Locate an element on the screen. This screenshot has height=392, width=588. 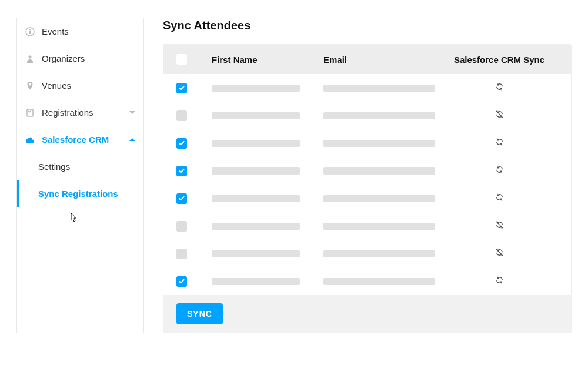
column-header-first-name: First Name is located at coordinates (268, 60).